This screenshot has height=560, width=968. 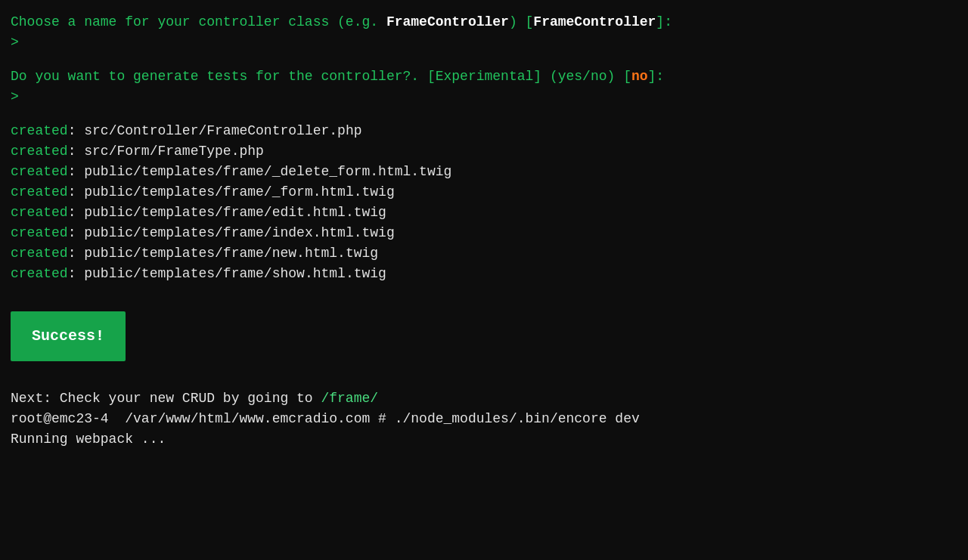 What do you see at coordinates (198, 22) in the screenshot?
I see `choose-prompt-text: Choose a name for your controller class …` at bounding box center [198, 22].